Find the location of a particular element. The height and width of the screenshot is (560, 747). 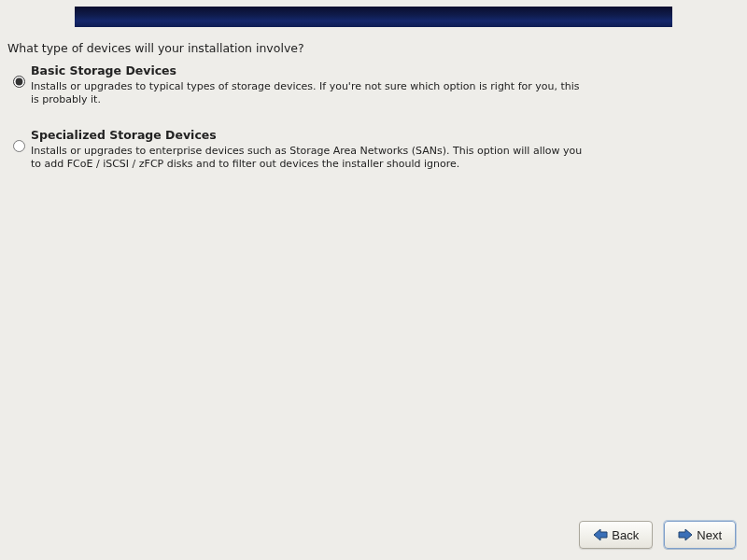

next-button: Next is located at coordinates (700, 535).